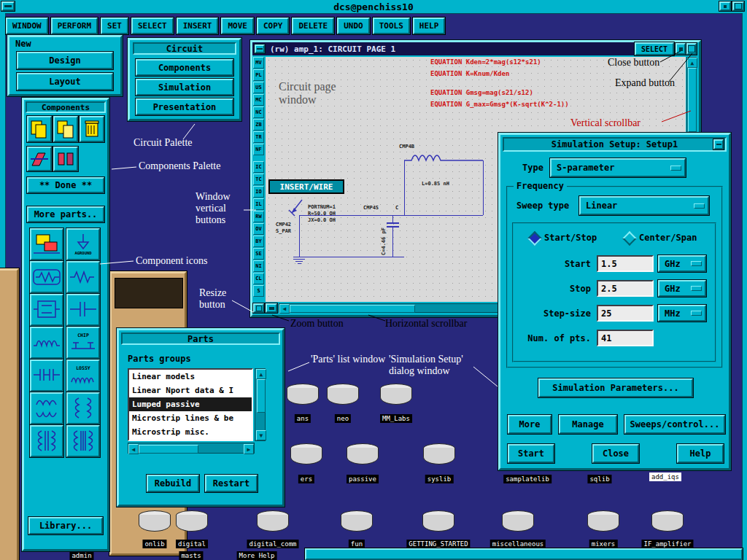 The height and width of the screenshot is (560, 747). I want to click on yellow-copy-icon-button, so click(66, 129).